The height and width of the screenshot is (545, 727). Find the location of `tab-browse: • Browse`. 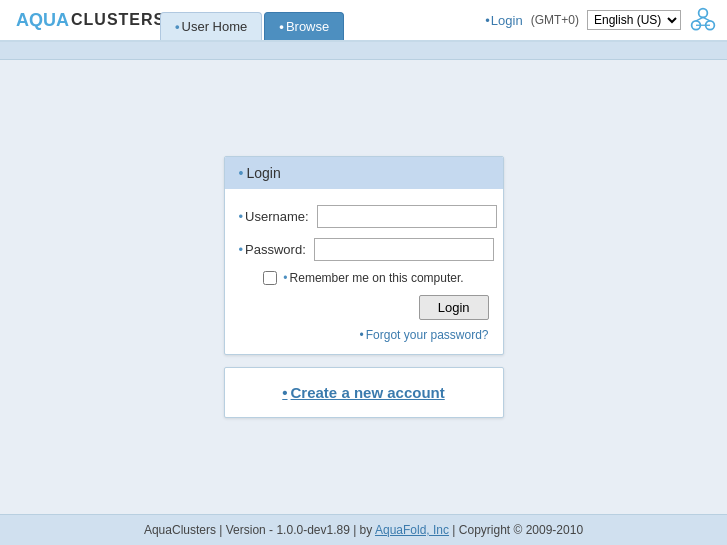

tab-browse: • Browse is located at coordinates (304, 26).